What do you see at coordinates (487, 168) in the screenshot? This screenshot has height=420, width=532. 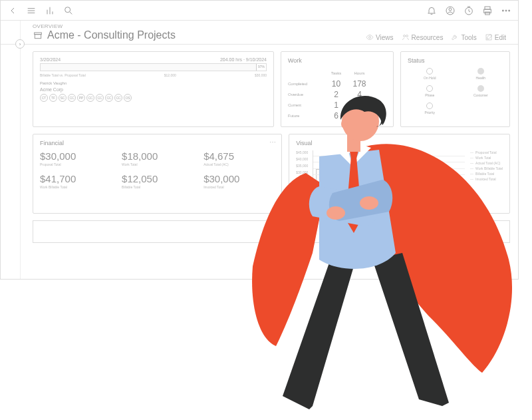 I see `legend-item: Work Billable Total` at bounding box center [487, 168].